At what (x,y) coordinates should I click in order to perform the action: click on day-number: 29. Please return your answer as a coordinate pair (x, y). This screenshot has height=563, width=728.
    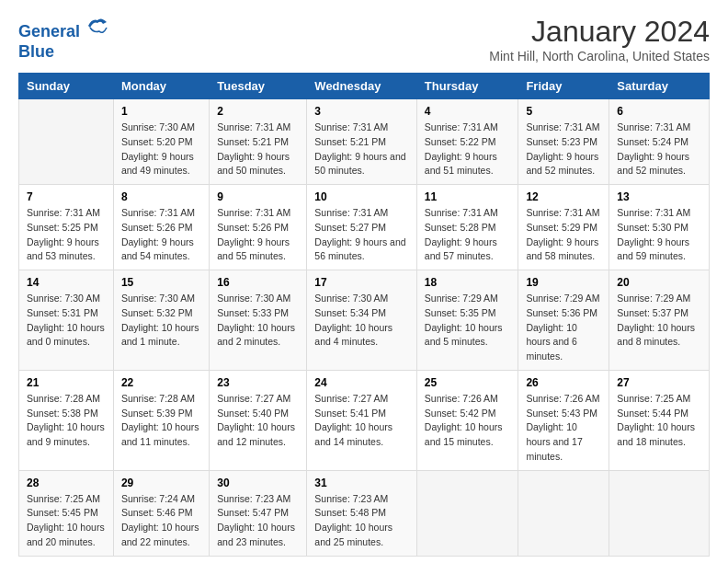
    Looking at the image, I should click on (162, 483).